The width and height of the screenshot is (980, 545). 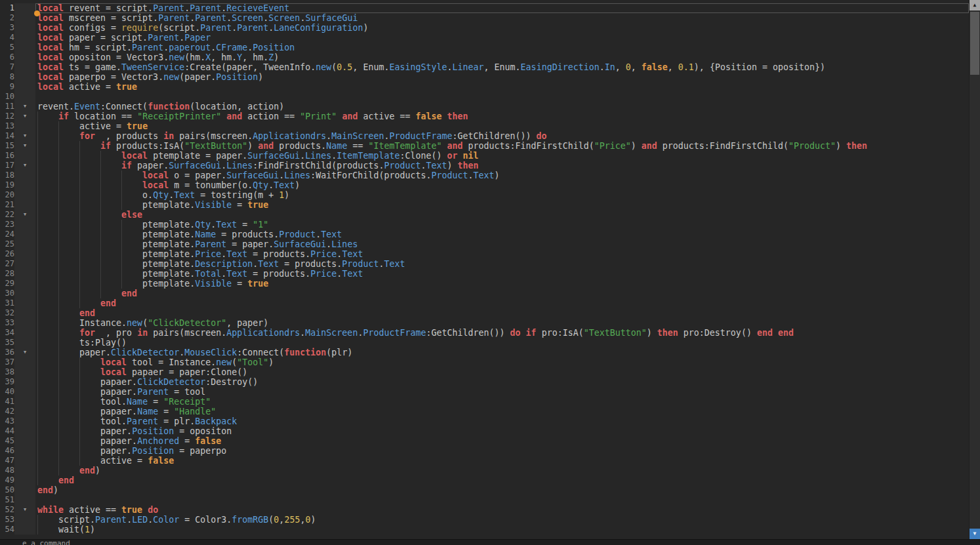 What do you see at coordinates (484, 451) in the screenshot?
I see `code-line: 46 paper.Position = paperpo` at bounding box center [484, 451].